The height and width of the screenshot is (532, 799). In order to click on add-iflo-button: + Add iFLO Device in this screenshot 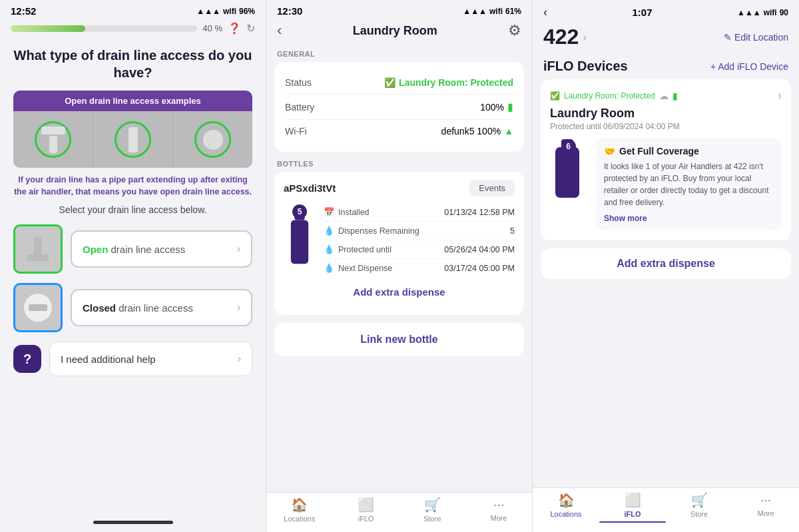, I will do `click(750, 67)`.